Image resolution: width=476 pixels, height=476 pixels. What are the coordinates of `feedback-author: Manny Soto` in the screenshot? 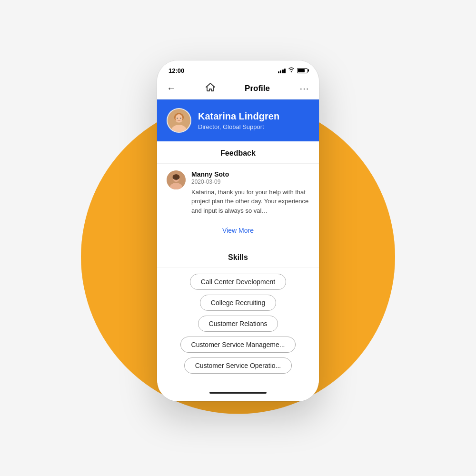 It's located at (250, 174).